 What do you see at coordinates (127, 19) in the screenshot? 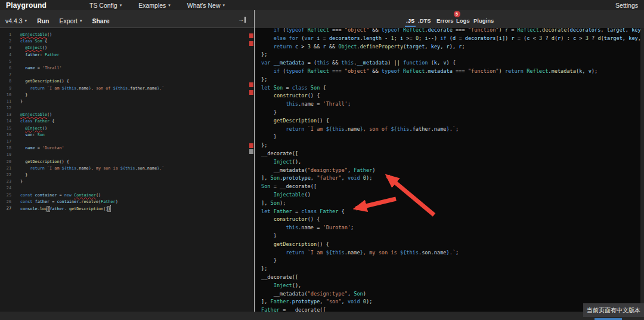
I see `editor-toolbar: v4.4.3 ▾ Run Export ▾ Share →` at bounding box center [127, 19].